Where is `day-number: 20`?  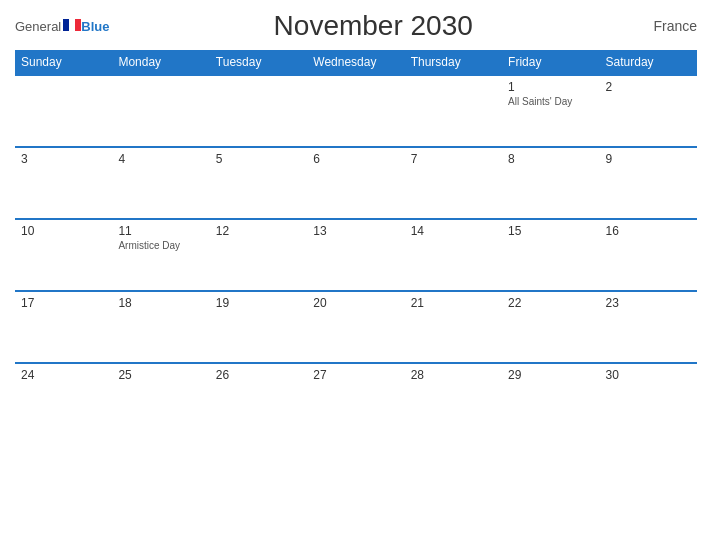
day-number: 20 is located at coordinates (356, 303).